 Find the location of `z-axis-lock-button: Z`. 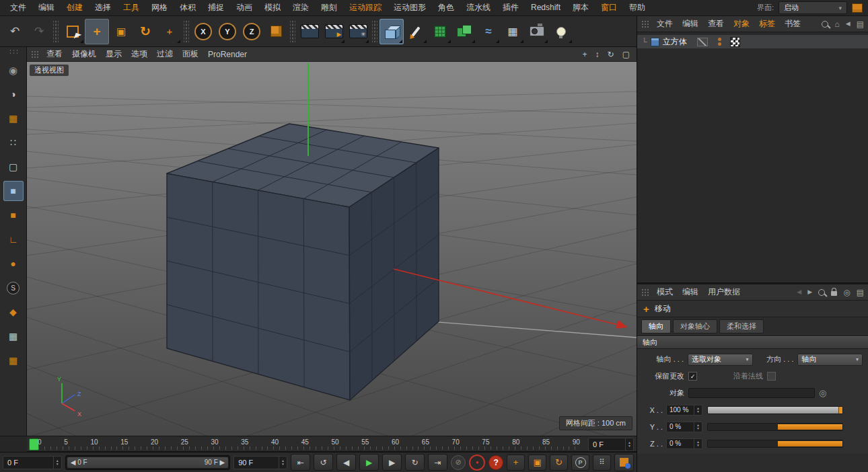

z-axis-lock-button: Z is located at coordinates (252, 32).